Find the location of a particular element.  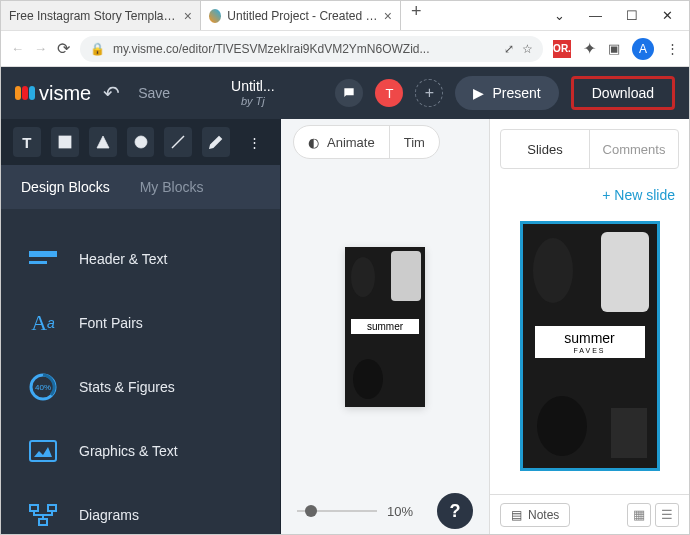

font-pairs-icon: Aa is located at coordinates (43, 323).